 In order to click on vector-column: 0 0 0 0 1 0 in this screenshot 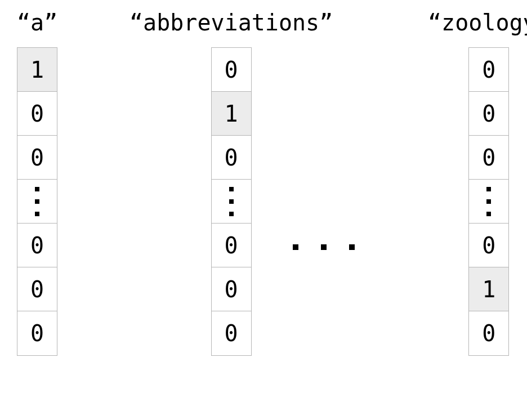, I will do `click(489, 202)`.